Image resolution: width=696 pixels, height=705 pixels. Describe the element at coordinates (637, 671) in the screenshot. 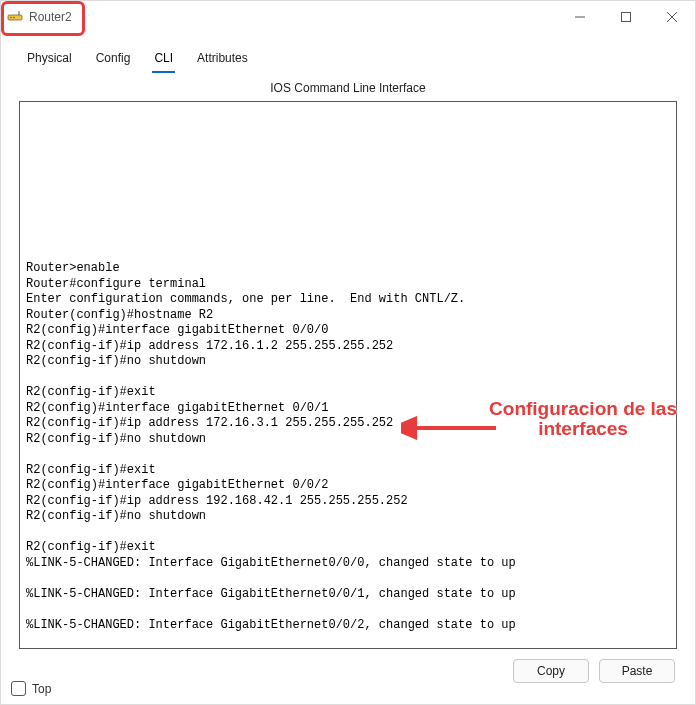

I see `paste-button: Paste` at that location.